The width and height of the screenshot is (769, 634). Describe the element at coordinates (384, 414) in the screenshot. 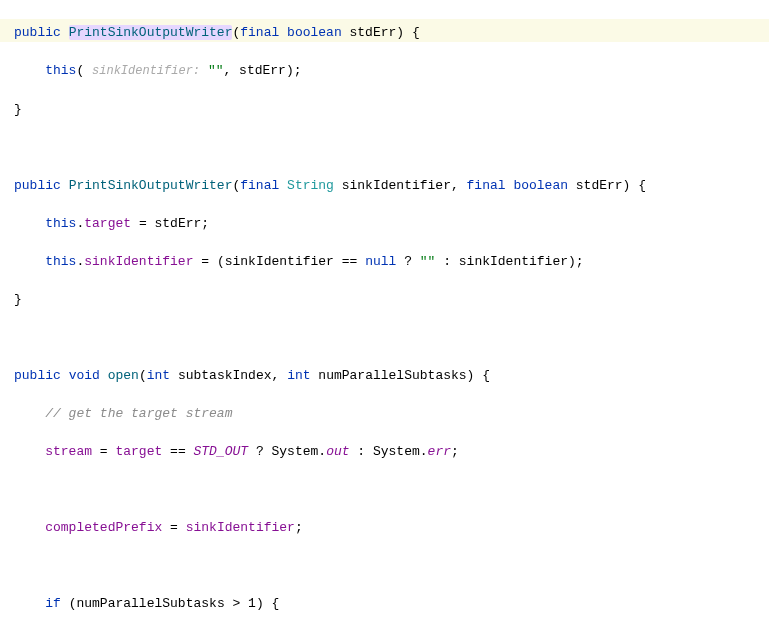

I see `code-line: // get the target stream` at that location.